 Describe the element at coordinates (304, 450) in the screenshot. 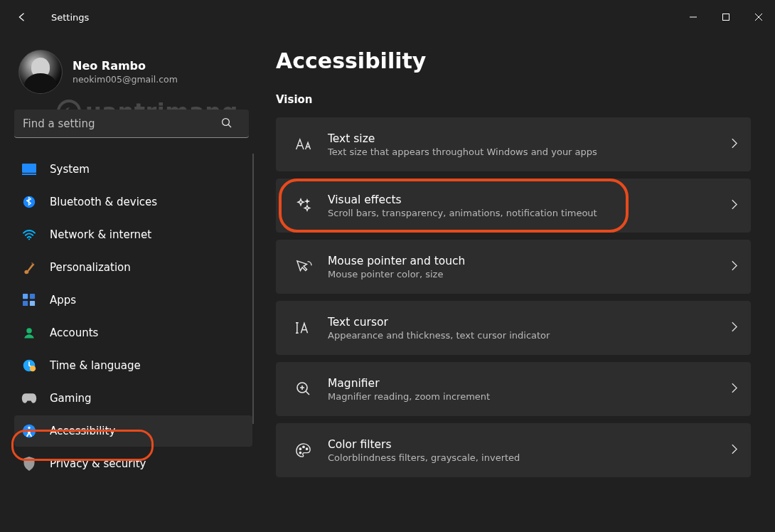

I see `palette-icon` at that location.